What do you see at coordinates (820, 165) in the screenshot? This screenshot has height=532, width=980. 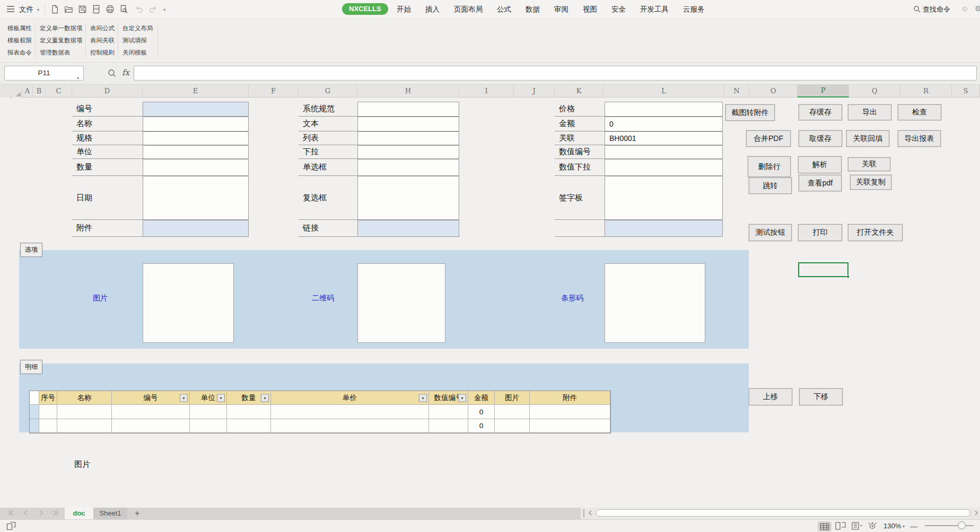 I see `parse-button: 解析` at bounding box center [820, 165].